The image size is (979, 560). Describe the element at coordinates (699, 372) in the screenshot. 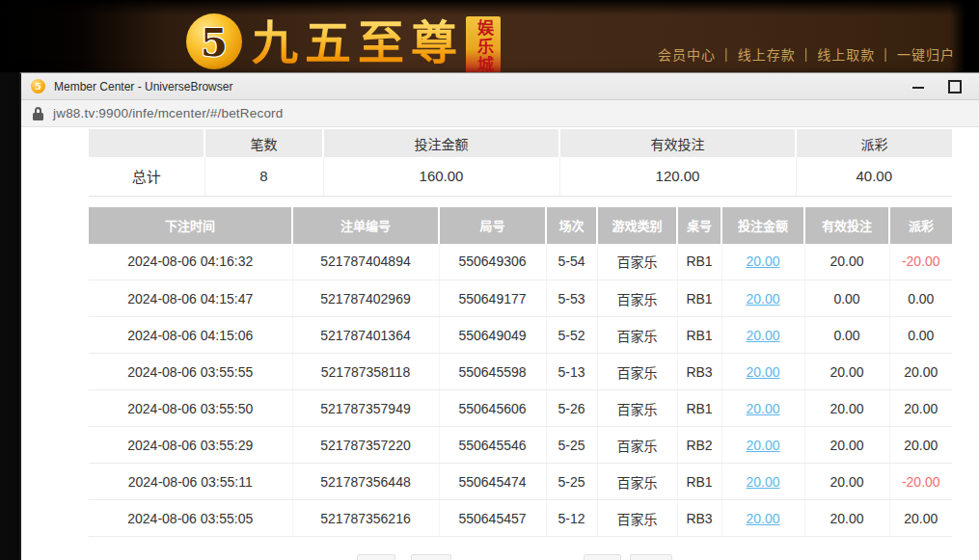

I see `table-number-cell: RB3` at that location.